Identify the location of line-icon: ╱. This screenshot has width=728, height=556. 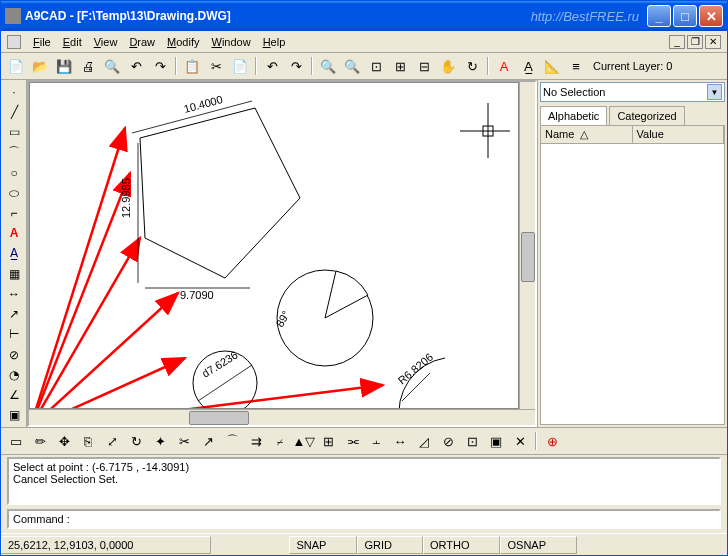
(14, 112).